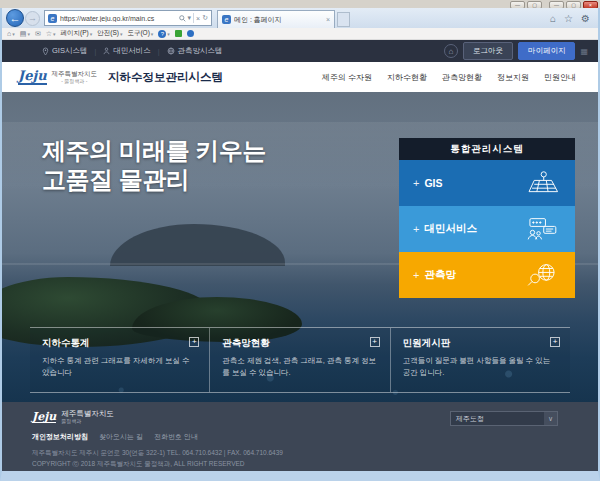 The image size is (600, 481). What do you see at coordinates (300, 344) in the screenshot?
I see `card-title: 관측망현황` at bounding box center [300, 344].